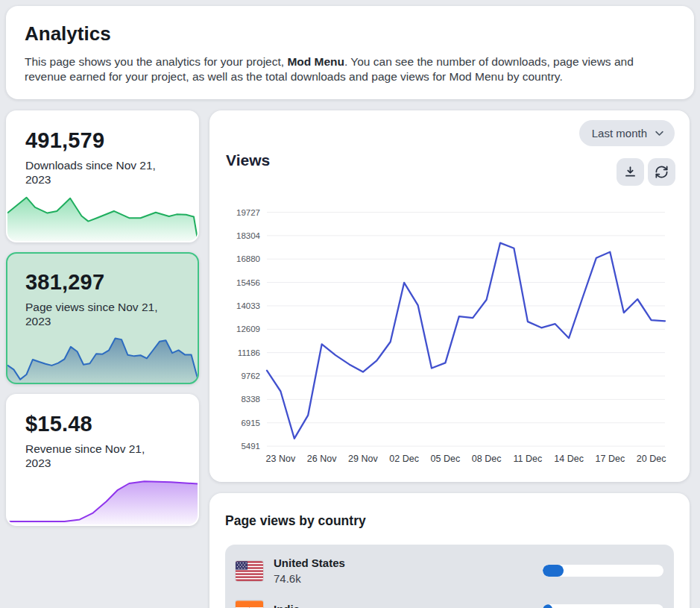 The height and width of the screenshot is (608, 700). What do you see at coordinates (249, 571) in the screenshot?
I see `us-flag-icon` at bounding box center [249, 571].